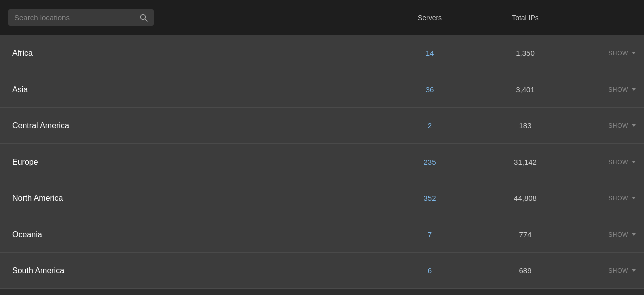 Image resolution: width=644 pixels, height=295 pixels. Describe the element at coordinates (196, 126) in the screenshot. I see `row-region-name: Central America` at that location.